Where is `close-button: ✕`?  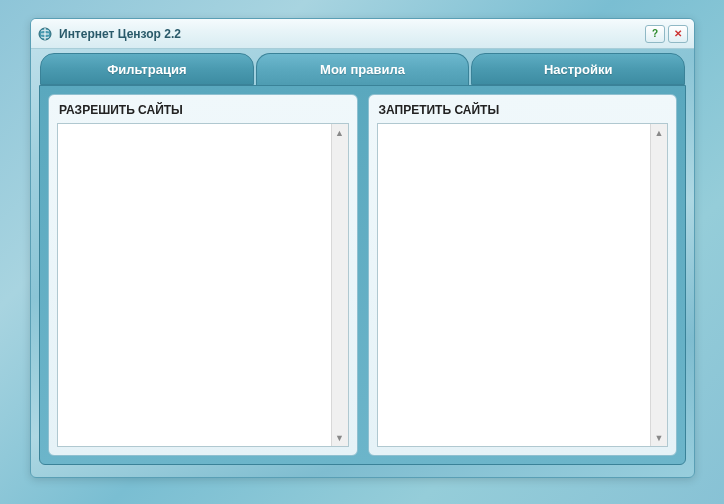
close-button: ✕ is located at coordinates (678, 34).